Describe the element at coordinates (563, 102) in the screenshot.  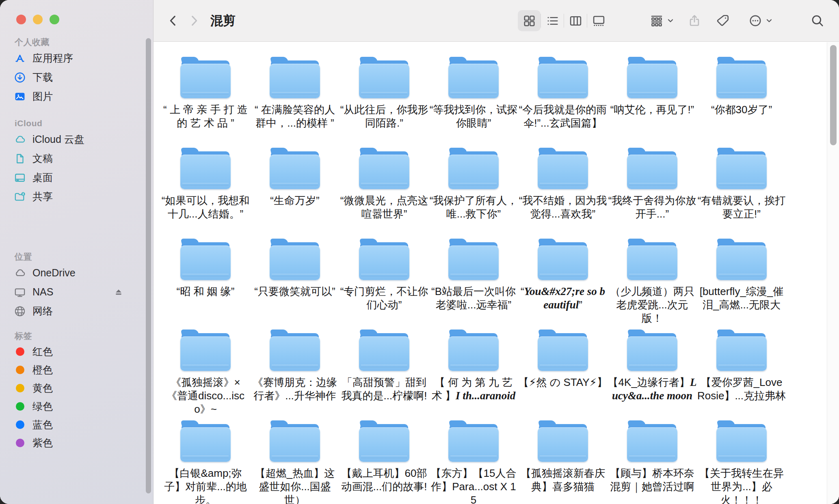
I see `folder: “今后我就是你的雨伞!”...玄武国篇】` at that location.